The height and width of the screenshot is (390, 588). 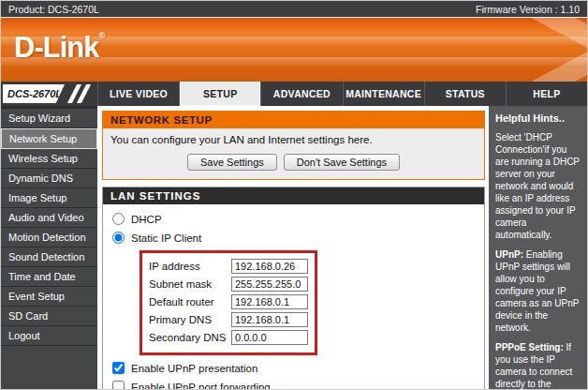 What do you see at coordinates (528, 9) in the screenshot?
I see `firmware-label: Firmware Version : 1.10` at bounding box center [528, 9].